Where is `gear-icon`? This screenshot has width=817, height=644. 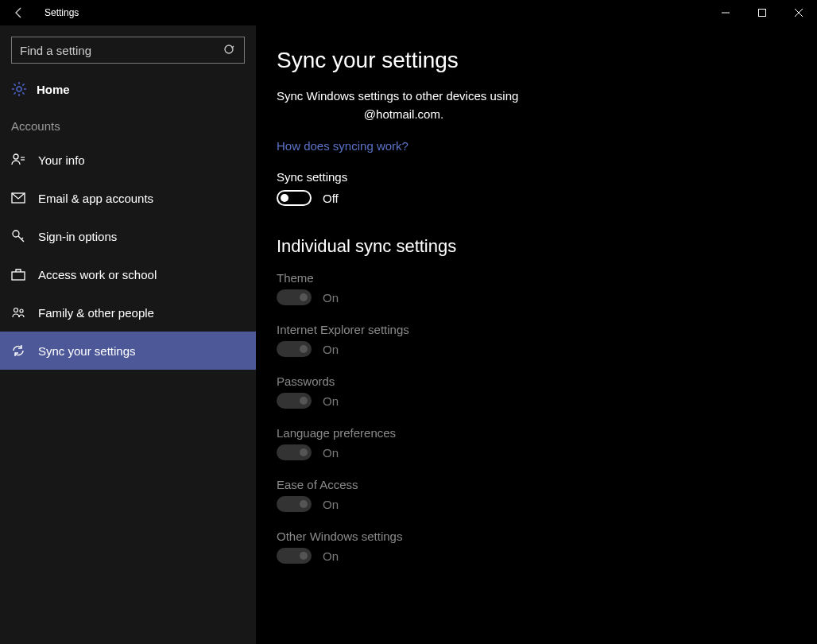 gear-icon is located at coordinates (19, 89).